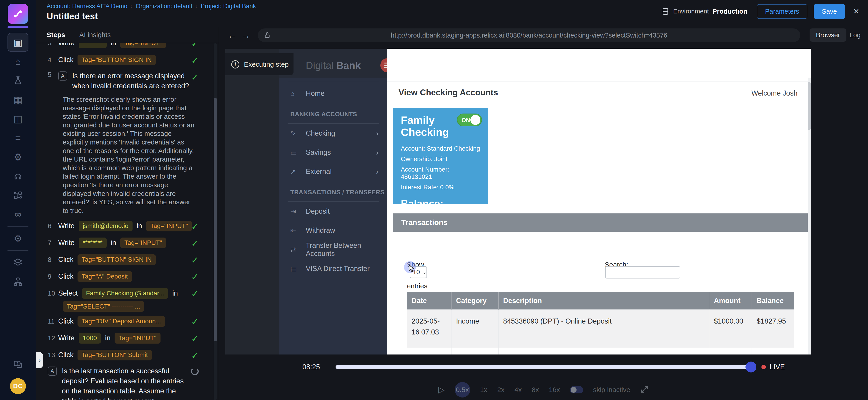  I want to click on fullscreen-icon, so click(645, 390).